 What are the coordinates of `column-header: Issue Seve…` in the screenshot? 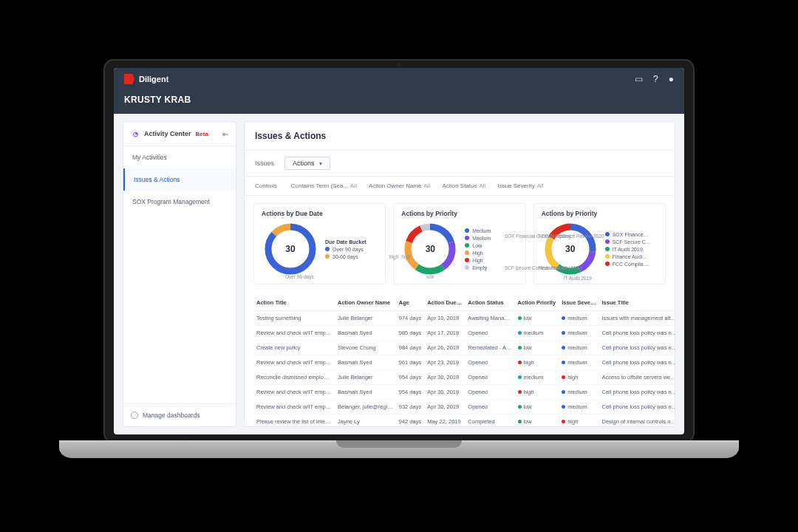 It's located at (579, 303).